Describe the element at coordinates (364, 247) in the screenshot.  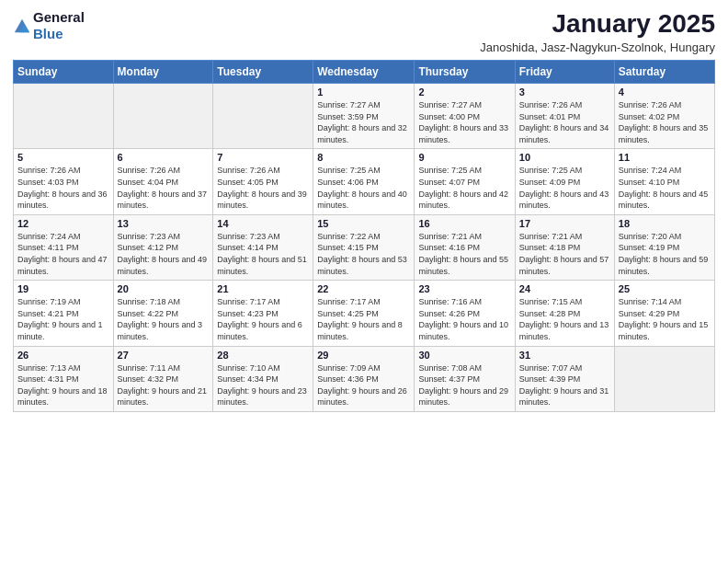
I see `table-row: 15Sunrise: 7:22 AM Sunset: 4:15 PM Dayli…` at that location.